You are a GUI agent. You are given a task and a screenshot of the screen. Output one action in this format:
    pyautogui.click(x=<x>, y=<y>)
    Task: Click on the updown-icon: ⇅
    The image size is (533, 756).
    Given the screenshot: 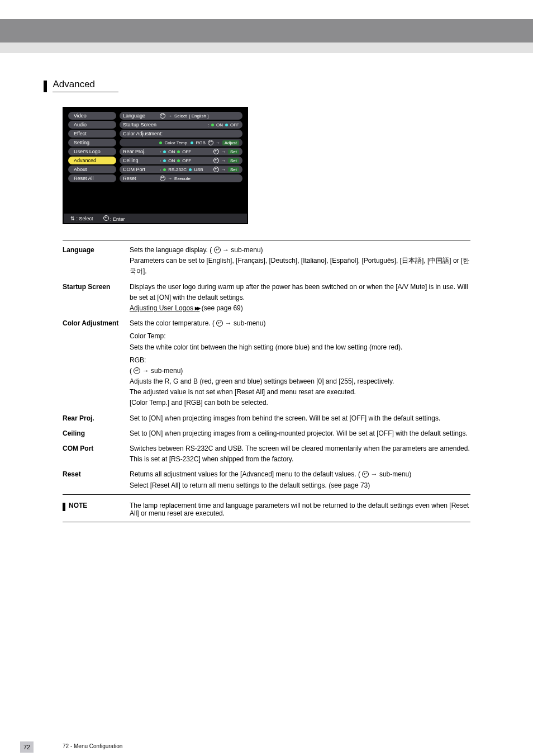 What is the action you would take?
    pyautogui.click(x=73, y=219)
    